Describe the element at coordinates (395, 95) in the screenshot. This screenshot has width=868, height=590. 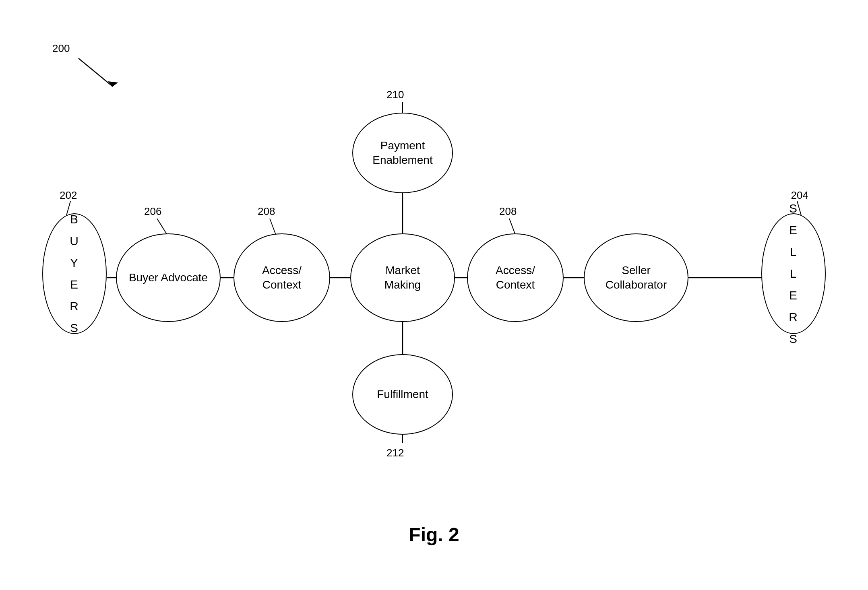
I see `ref-210: 210` at that location.